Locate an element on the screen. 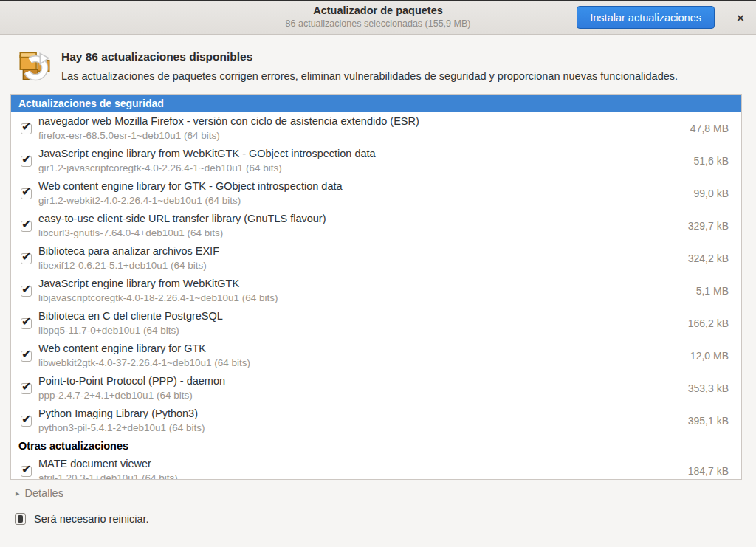 The height and width of the screenshot is (547, 756). package-size: 353,3 kB is located at coordinates (709, 388).